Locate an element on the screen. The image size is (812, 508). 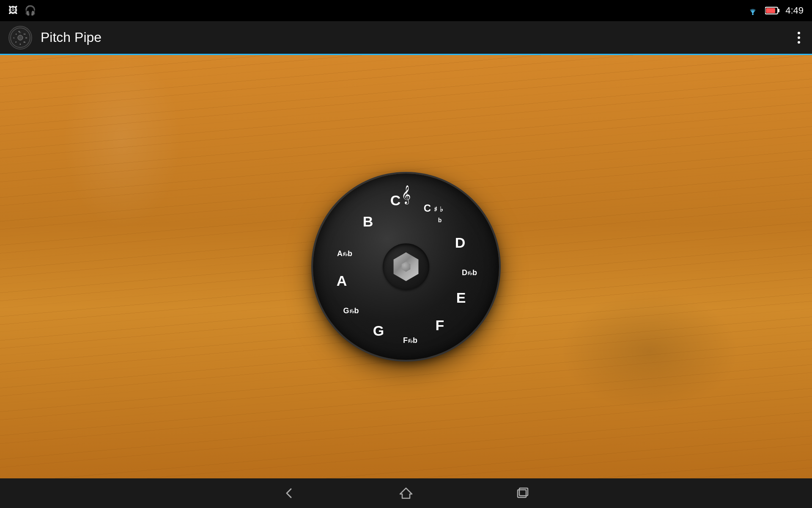
battery-icon is located at coordinates (772, 11).